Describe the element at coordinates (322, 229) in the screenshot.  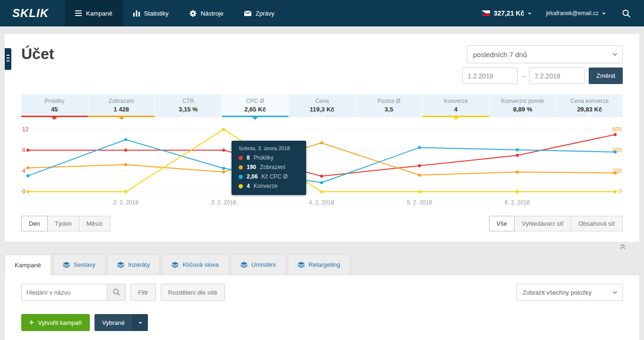
I see `chart-controls: DenTýdenMěsíc VšeVyhledávací síťObsahová…` at that location.